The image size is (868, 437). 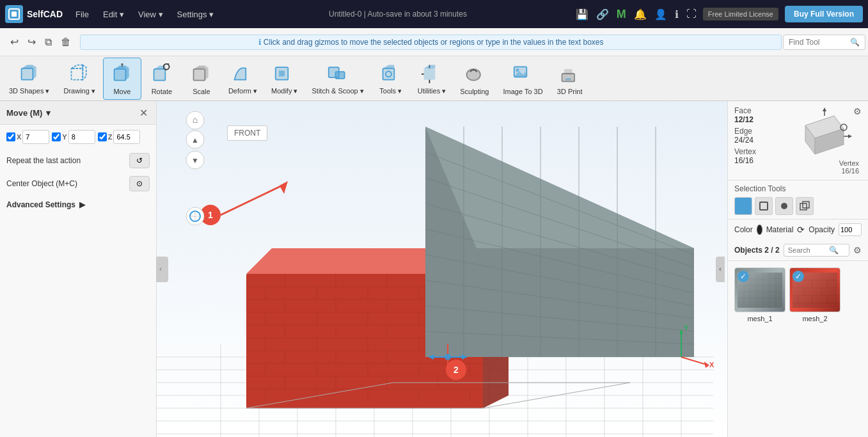 What do you see at coordinates (78, 205) in the screenshot?
I see `advanced-settings: Advanced Settings ▶` at bounding box center [78, 205].